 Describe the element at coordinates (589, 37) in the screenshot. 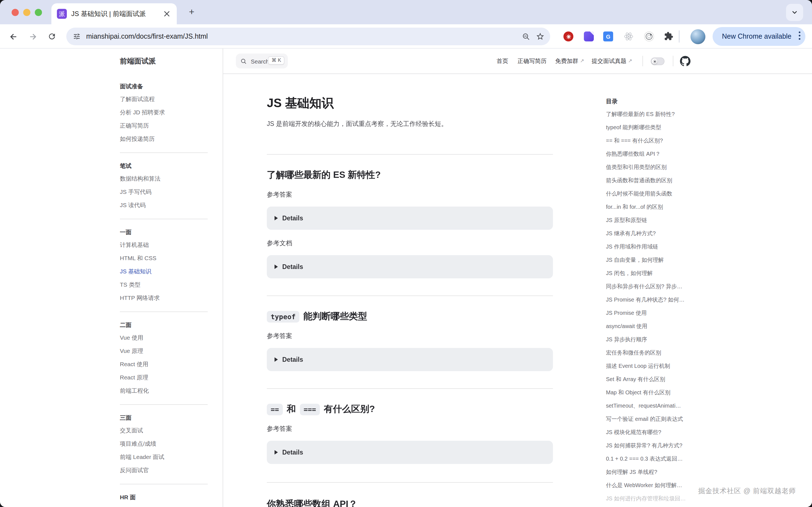

I see `extension-notebook-icon` at that location.